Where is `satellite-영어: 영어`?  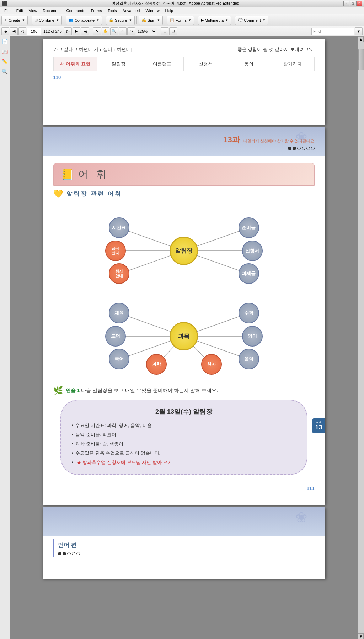
satellite-영어: 영어 is located at coordinates (252, 336).